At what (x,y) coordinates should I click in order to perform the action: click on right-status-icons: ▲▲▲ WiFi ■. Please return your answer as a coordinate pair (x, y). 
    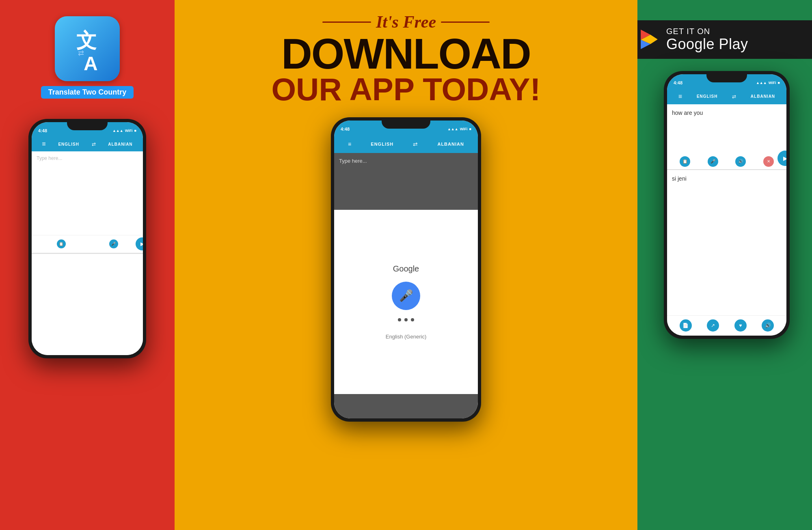
    Looking at the image, I should click on (768, 83).